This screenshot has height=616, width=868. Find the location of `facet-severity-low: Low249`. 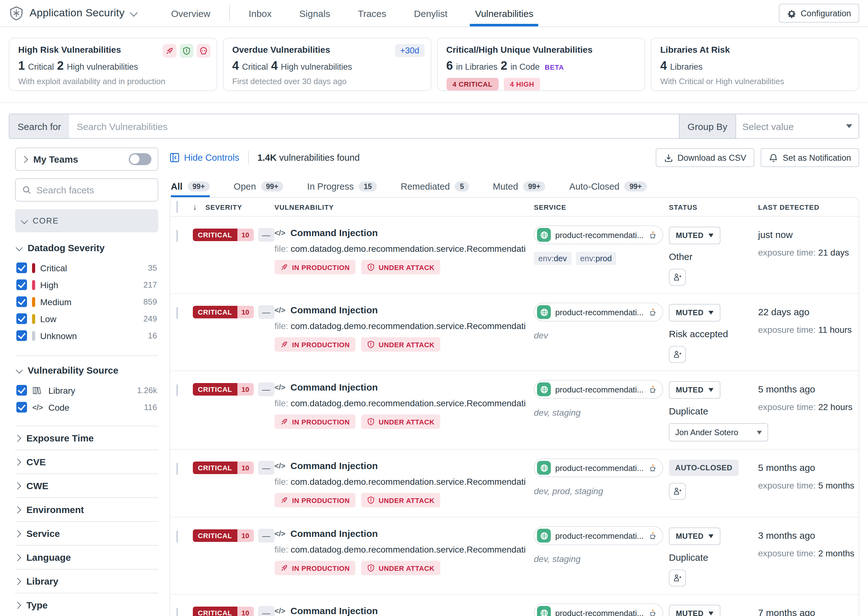

facet-severity-low: Low249 is located at coordinates (86, 319).